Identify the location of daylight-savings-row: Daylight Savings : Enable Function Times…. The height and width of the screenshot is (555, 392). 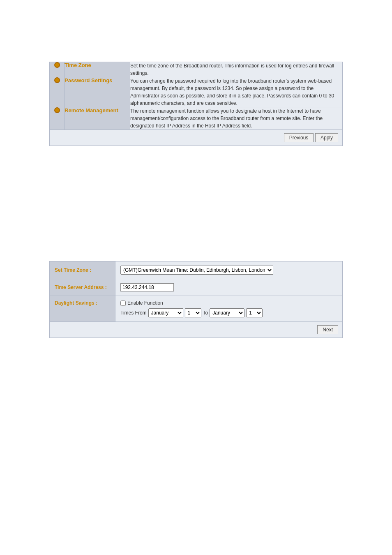
(196, 309).